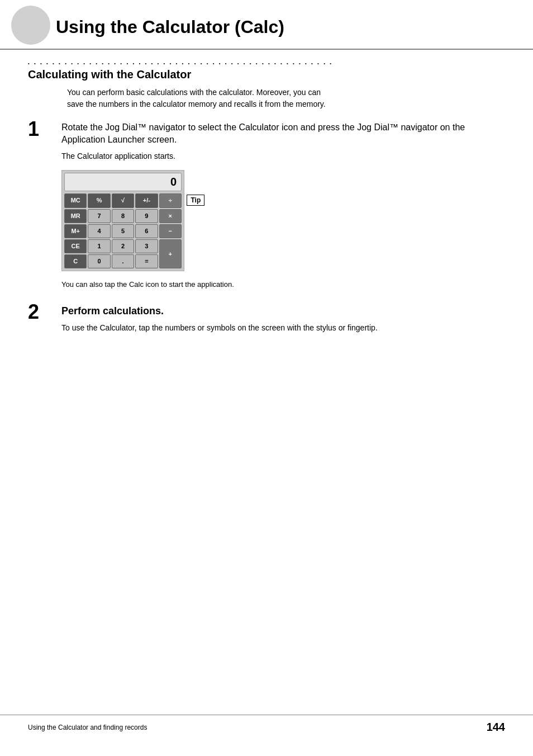 Image resolution: width=533 pixels, height=756 pixels. Describe the element at coordinates (266, 727) in the screenshot. I see `page-footer: Using the Calculator and finding records…` at that location.